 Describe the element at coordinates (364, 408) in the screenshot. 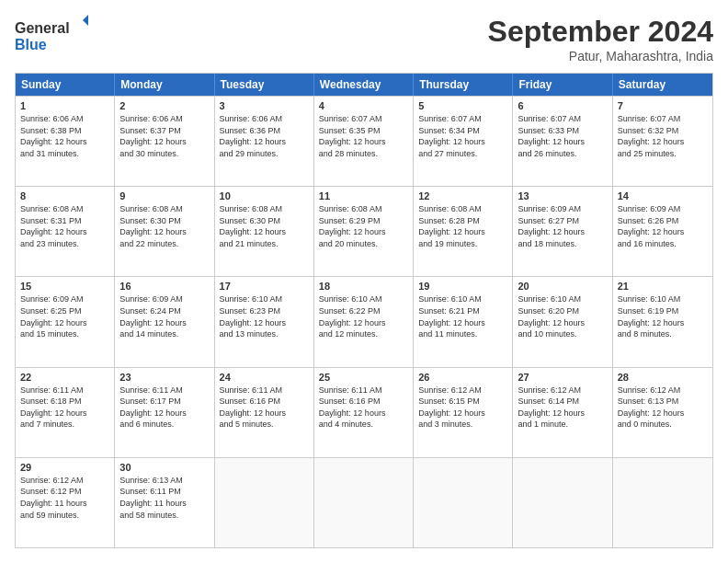

I see `day-info: Sunrise: 6:11 AMSunset: 6:16 PMDaylight:…` at that location.